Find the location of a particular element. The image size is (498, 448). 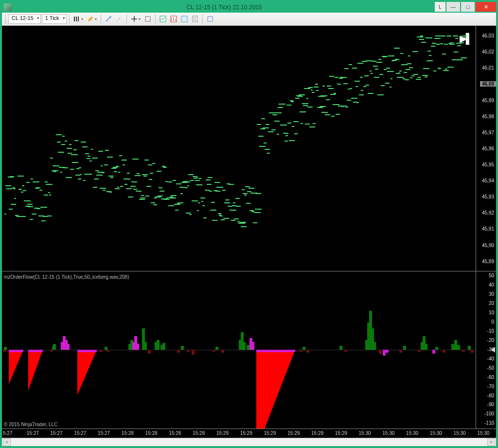

layout-button: L is located at coordinates (440, 7).